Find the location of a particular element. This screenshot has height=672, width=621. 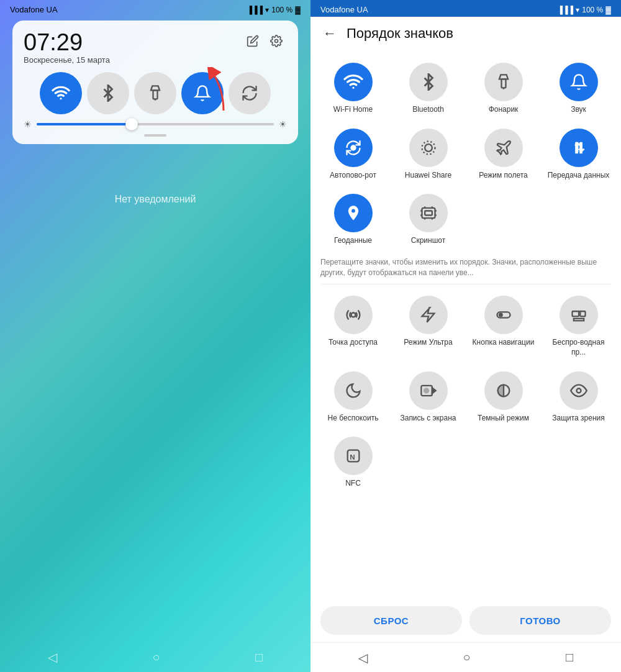

icon-screen-record: Запись с экрана is located at coordinates (428, 398).